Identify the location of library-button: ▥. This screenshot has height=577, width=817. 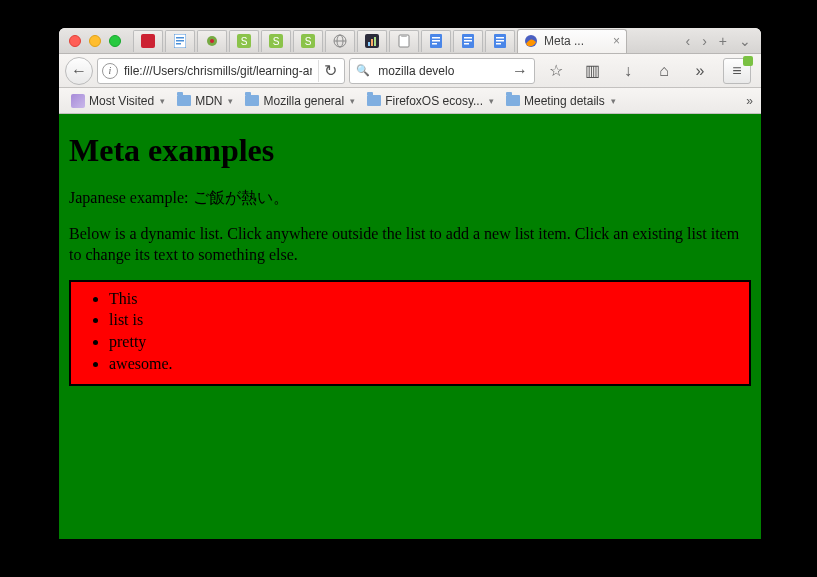
(592, 71).